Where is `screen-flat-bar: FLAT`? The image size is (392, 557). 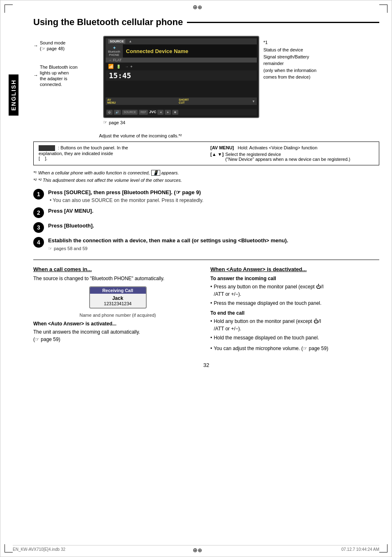
screen-flat-bar: FLAT is located at coordinates (181, 60).